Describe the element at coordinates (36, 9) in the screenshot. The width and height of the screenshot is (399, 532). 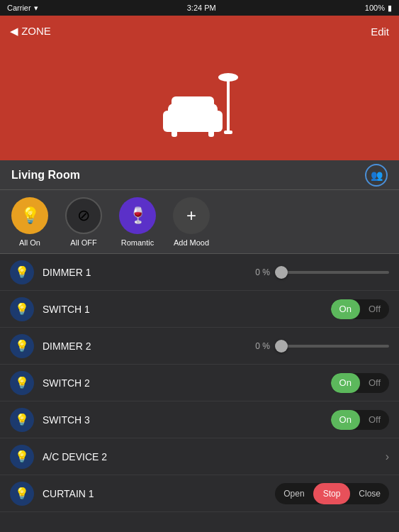
I see `wifi-icon: ▾` at that location.